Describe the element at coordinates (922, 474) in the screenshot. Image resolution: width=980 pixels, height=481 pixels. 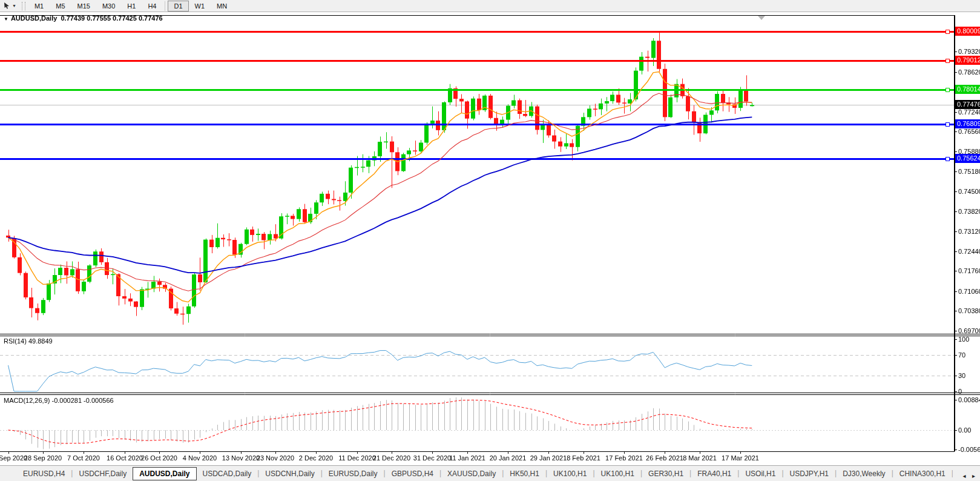
I see `chart-tab-china300-h1: CHINA300,H1` at that location.